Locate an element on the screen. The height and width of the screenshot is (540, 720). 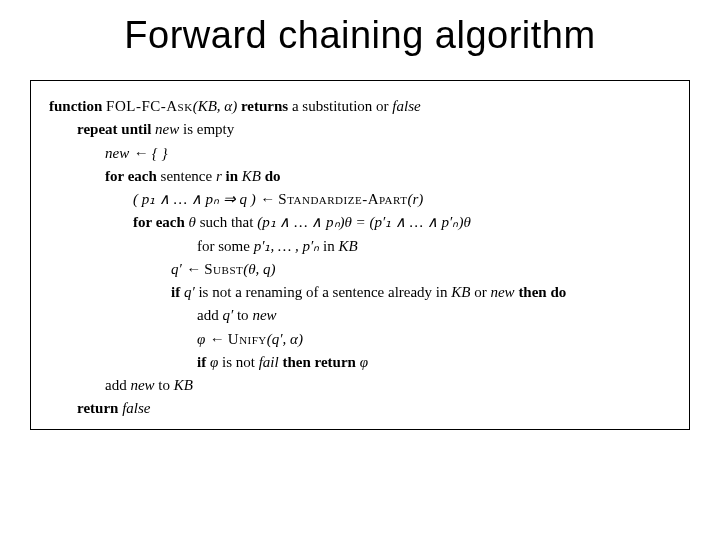
fn-unify: Unify is located at coordinates (248, 339).